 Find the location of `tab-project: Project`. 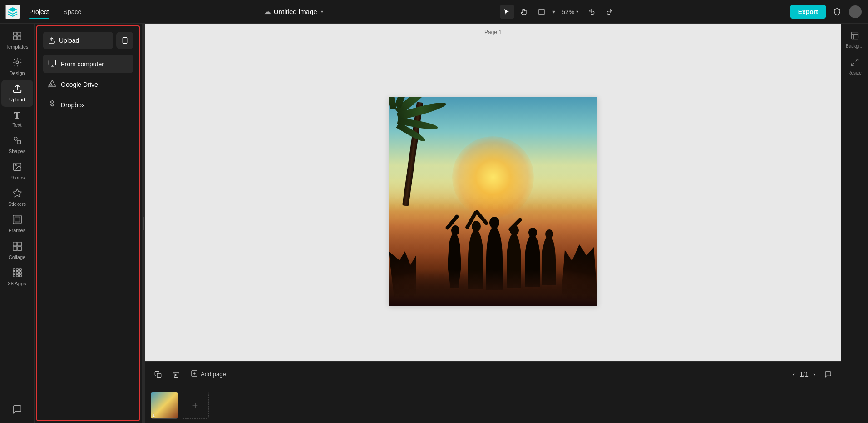

tab-project: Project is located at coordinates (39, 12).